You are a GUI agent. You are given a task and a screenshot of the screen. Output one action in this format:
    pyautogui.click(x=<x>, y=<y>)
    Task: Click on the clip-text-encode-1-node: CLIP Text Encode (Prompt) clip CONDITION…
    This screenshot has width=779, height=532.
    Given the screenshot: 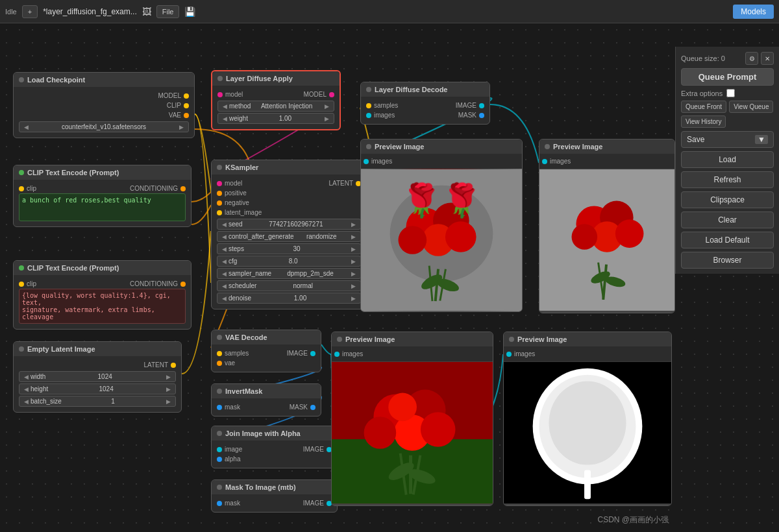 What is the action you would take?
    pyautogui.click(x=103, y=196)
    